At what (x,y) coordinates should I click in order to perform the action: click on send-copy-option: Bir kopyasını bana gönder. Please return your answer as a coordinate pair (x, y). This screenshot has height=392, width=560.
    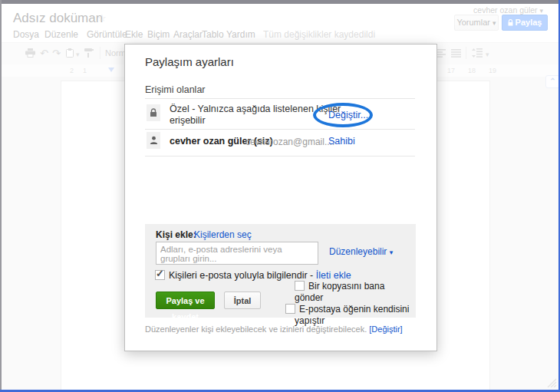
    Looking at the image, I should click on (349, 292).